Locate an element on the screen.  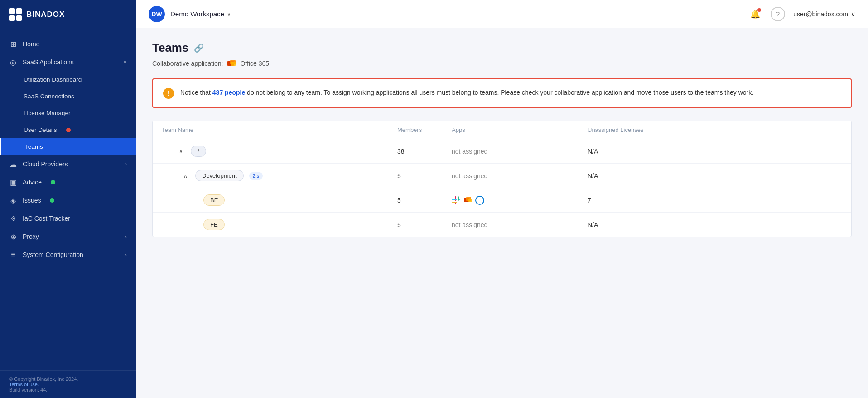
sidebar-item-home: ⊞ Home is located at coordinates (68, 44).